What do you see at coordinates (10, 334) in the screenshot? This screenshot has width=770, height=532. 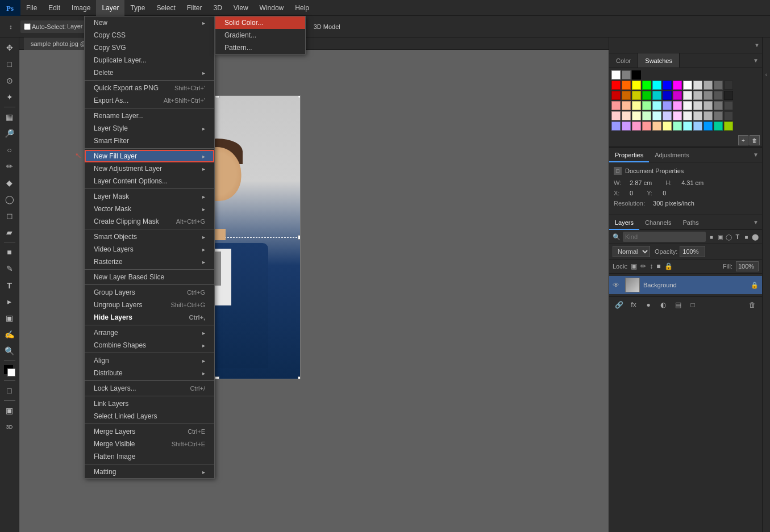 I see `hand-tool: ✍` at bounding box center [10, 334].